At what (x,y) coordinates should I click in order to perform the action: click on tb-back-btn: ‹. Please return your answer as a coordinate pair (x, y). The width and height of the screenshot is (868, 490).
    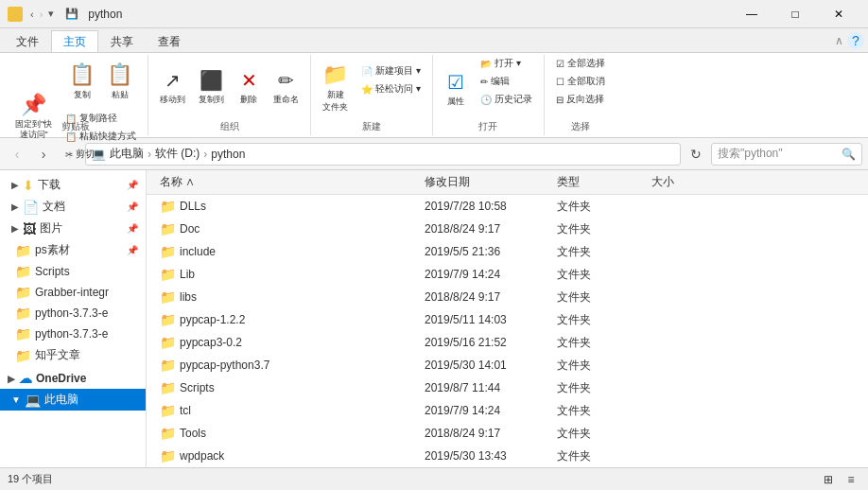
    Looking at the image, I should click on (32, 14).